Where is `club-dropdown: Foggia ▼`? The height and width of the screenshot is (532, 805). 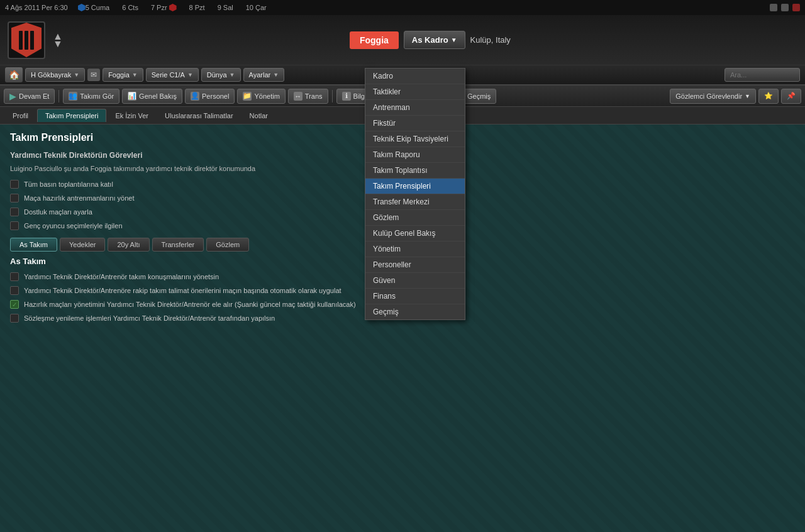
club-dropdown: Foggia ▼ is located at coordinates (123, 75).